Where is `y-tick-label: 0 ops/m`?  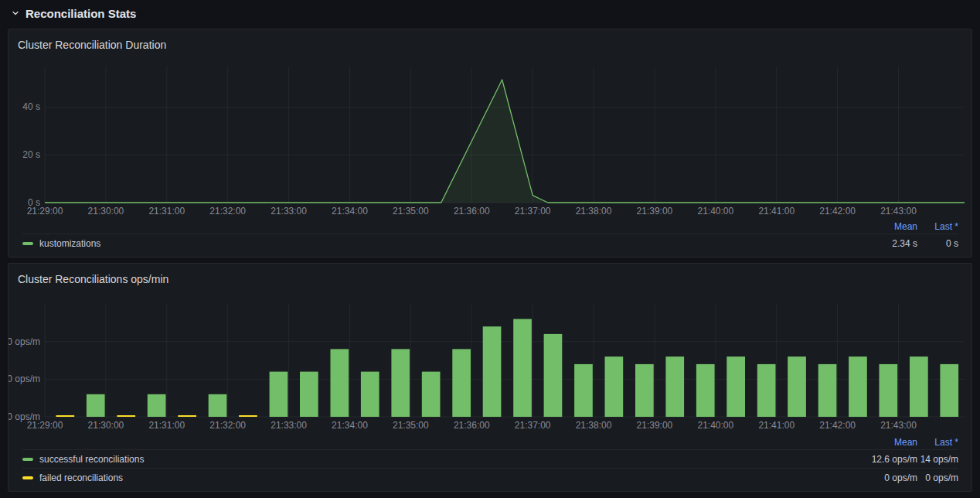
y-tick-label: 0 ops/m is located at coordinates (25, 417).